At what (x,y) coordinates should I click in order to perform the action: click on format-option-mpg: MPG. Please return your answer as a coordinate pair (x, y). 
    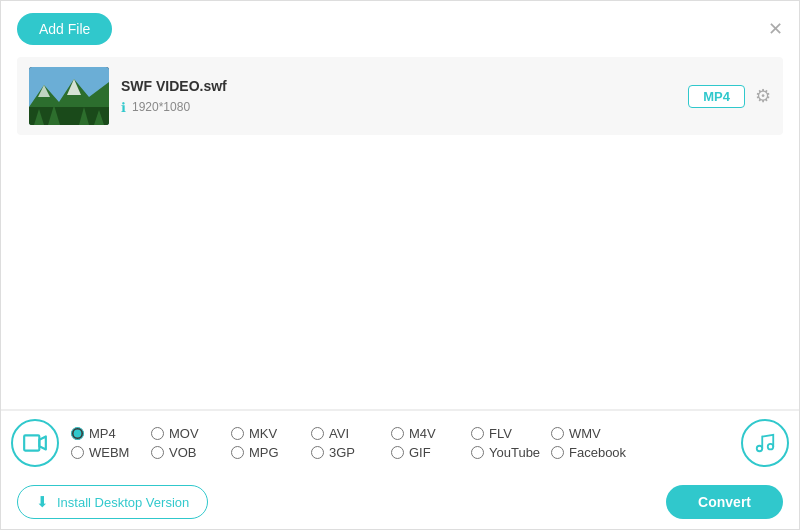
    Looking at the image, I should click on (271, 452).